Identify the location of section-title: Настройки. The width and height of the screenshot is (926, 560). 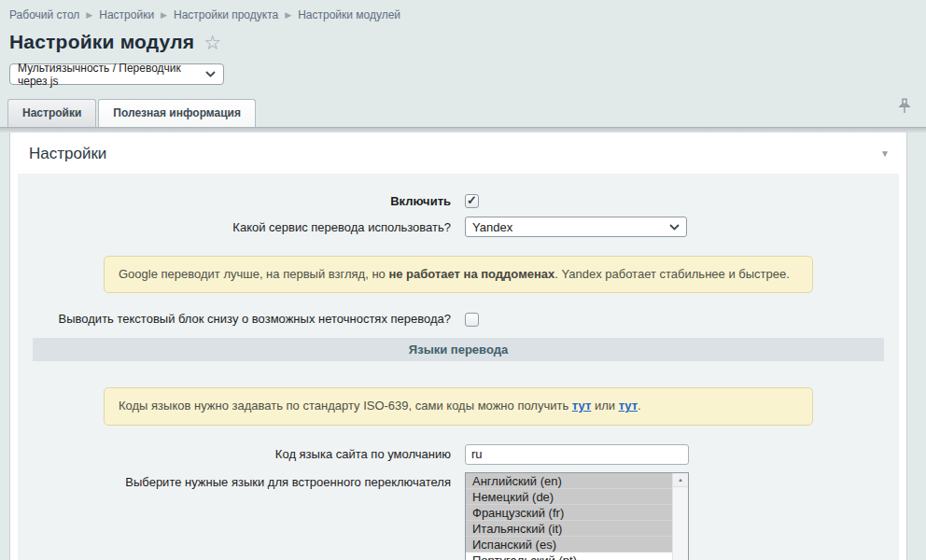
(67, 153).